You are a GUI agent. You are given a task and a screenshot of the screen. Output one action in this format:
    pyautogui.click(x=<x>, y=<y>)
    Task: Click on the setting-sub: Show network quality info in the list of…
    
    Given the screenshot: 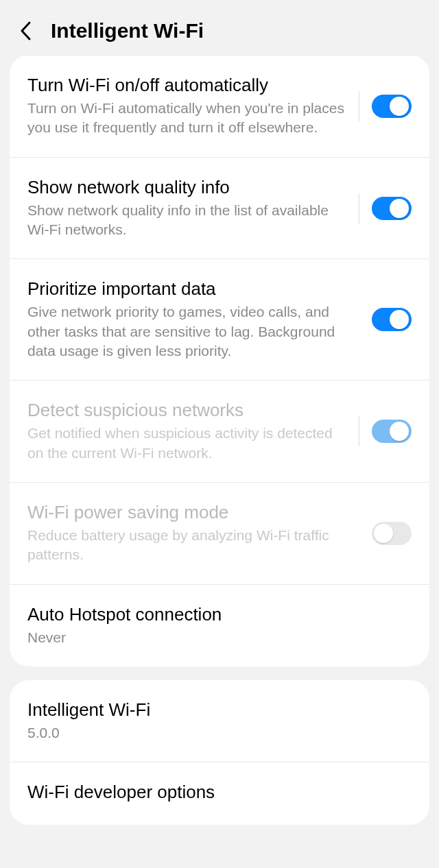 What is the action you would take?
    pyautogui.click(x=189, y=221)
    